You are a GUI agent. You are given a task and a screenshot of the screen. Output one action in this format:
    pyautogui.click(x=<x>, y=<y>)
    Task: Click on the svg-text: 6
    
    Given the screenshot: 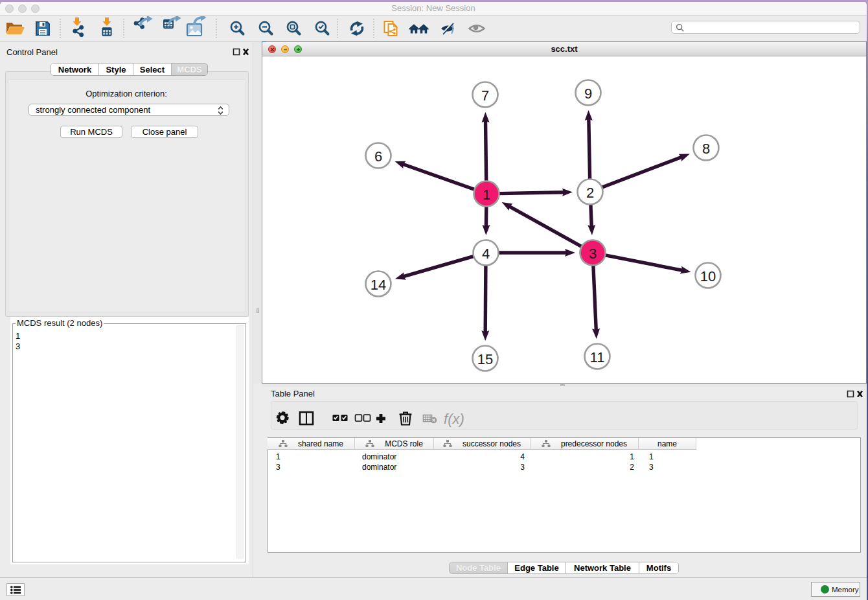 What is the action you would take?
    pyautogui.click(x=378, y=157)
    